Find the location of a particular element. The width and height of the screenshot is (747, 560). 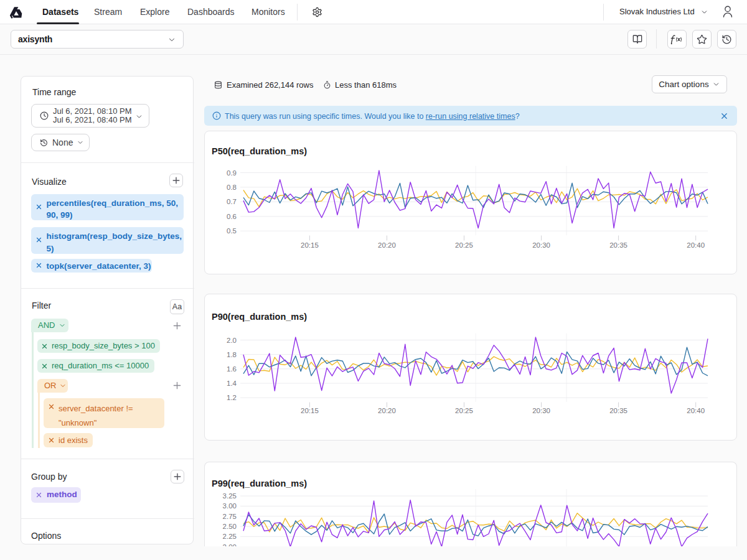

svg-text: 2.00 is located at coordinates (230, 545).